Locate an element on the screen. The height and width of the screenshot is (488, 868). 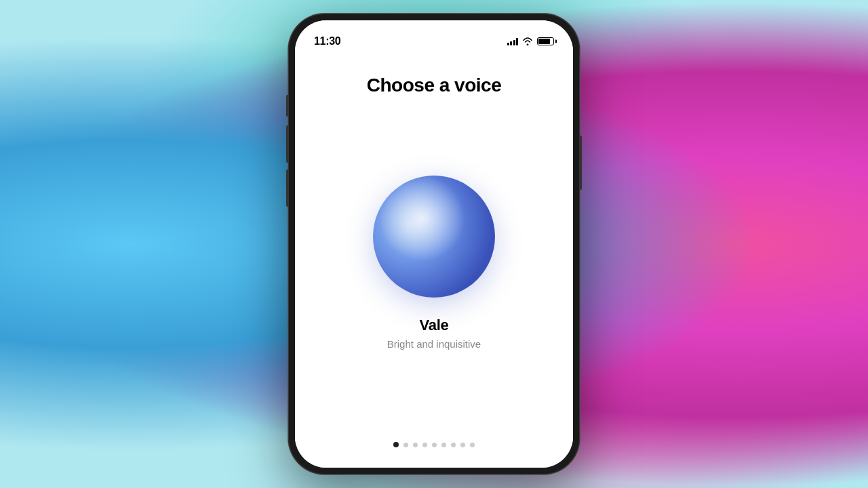
voice-name: Vale is located at coordinates (434, 325).